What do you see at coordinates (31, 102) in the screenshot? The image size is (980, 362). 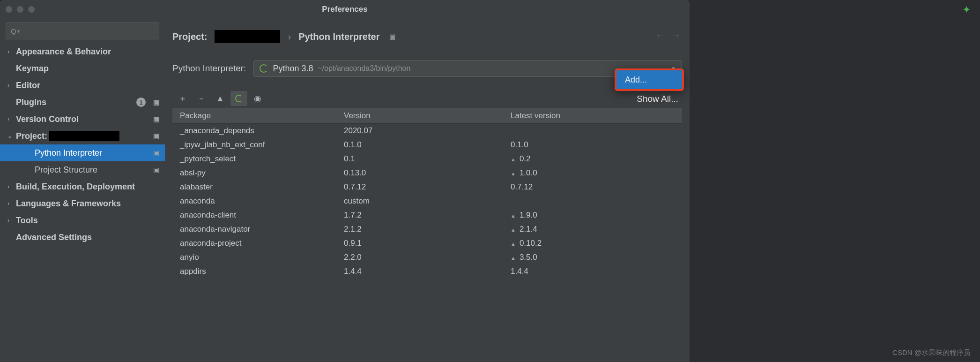 I see `sidebar-item-label: Plugins` at bounding box center [31, 102].